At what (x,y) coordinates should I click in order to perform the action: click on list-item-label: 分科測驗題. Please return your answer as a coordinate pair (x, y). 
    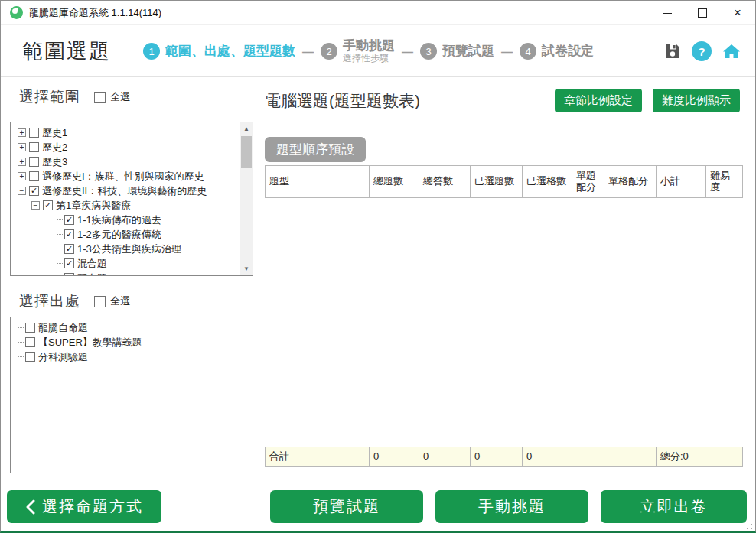
    Looking at the image, I should click on (63, 357).